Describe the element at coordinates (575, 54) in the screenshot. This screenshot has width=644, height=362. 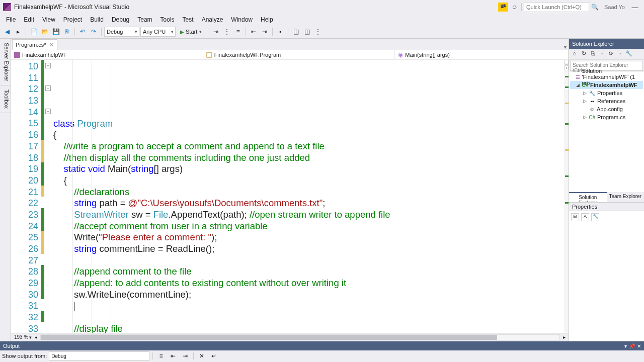
I see `home-icon: ⌂` at that location.